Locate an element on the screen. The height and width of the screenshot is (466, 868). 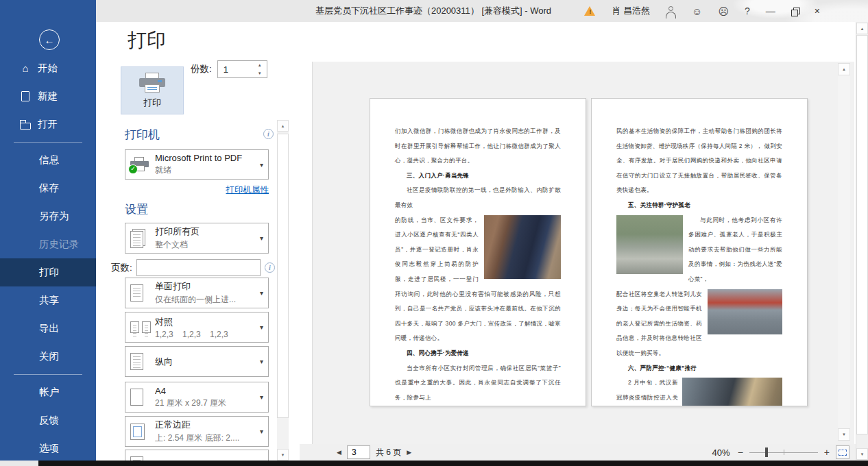
backstage-scrollbar: ▲ ▼ is located at coordinates (862, 241).